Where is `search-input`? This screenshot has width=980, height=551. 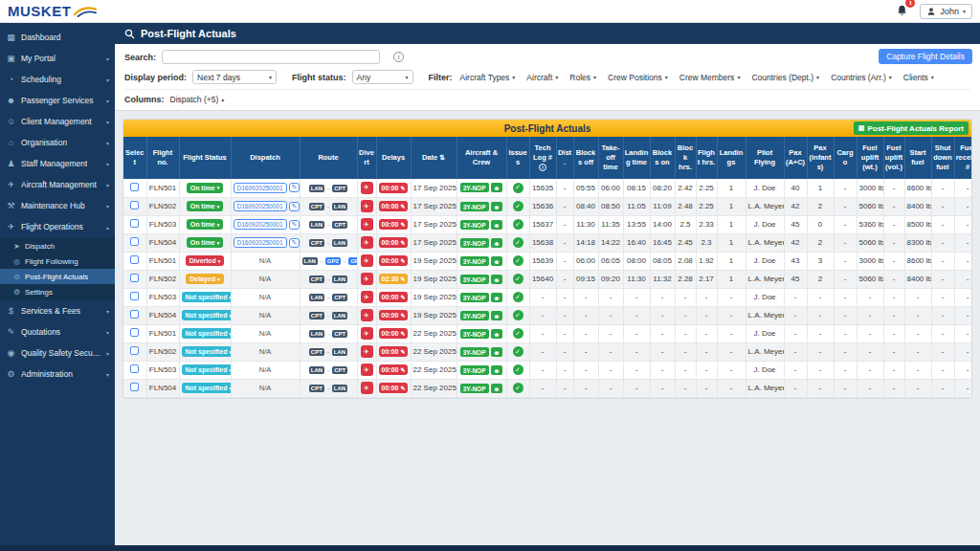
search-input is located at coordinates (271, 57).